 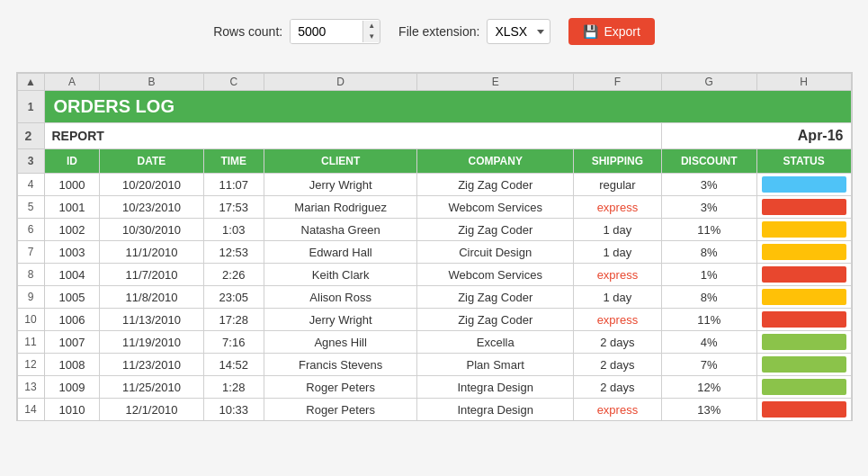 What do you see at coordinates (617, 252) in the screenshot?
I see `shipping-value: 1 day` at bounding box center [617, 252].